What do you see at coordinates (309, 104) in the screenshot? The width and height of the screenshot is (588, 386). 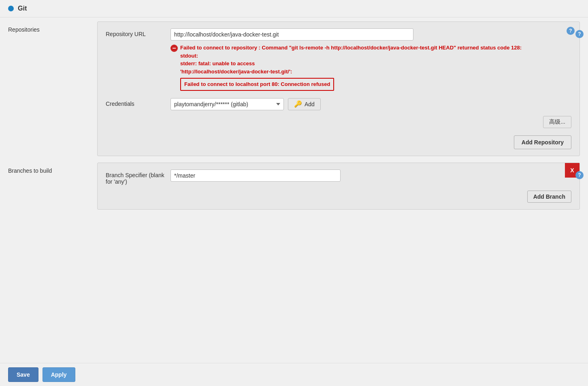 I see `add-button-label: Add` at bounding box center [309, 104].